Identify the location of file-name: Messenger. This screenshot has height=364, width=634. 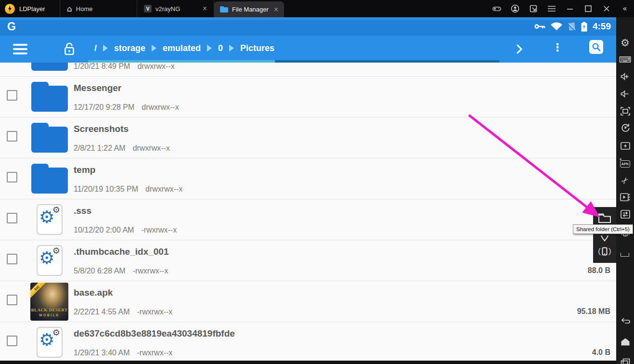
(97, 88).